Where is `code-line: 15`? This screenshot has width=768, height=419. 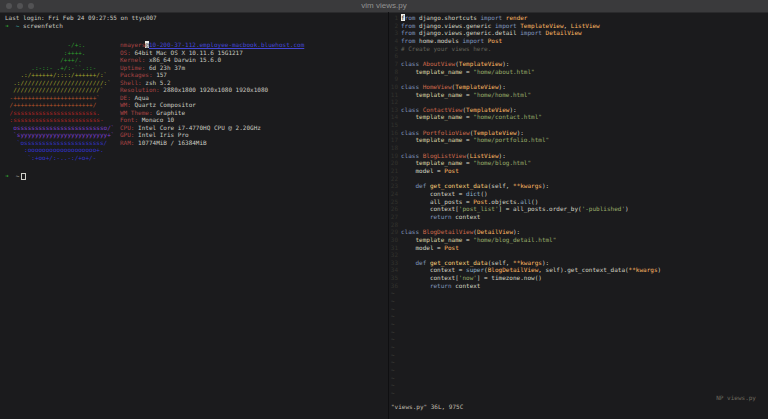
code-line: 15 is located at coordinates (395, 124).